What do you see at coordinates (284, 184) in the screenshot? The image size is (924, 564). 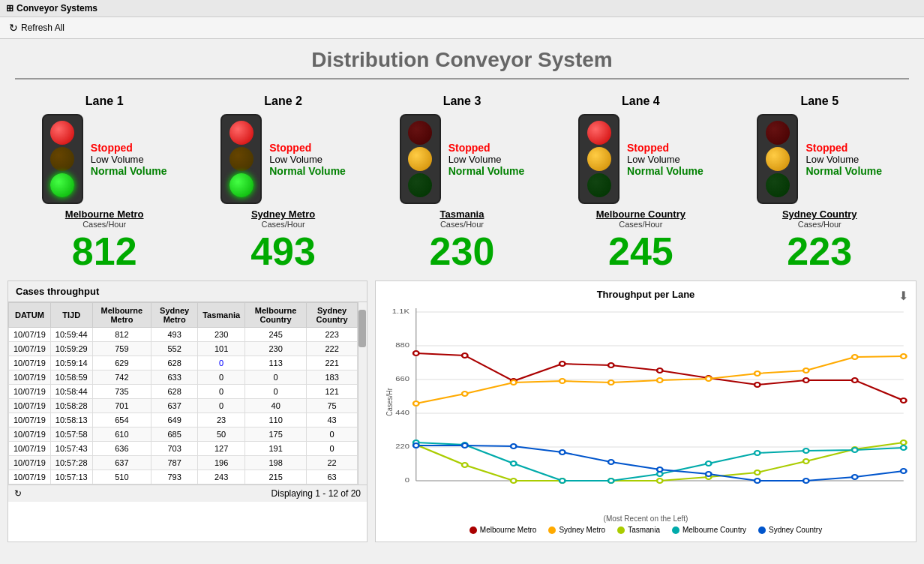 I see `lane-2: Lane 2StoppedLow VolumeNormal VolumeSydn…` at bounding box center [284, 184].